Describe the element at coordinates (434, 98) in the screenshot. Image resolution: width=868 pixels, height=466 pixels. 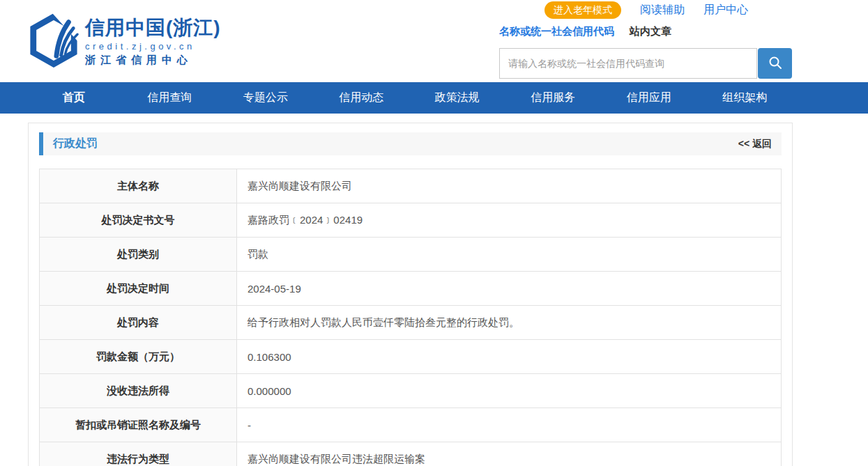
I see `main-nav: 首页 信用查询 专题公示 信用动态 政策法规 信用服务 信用应用 组织架构` at that location.